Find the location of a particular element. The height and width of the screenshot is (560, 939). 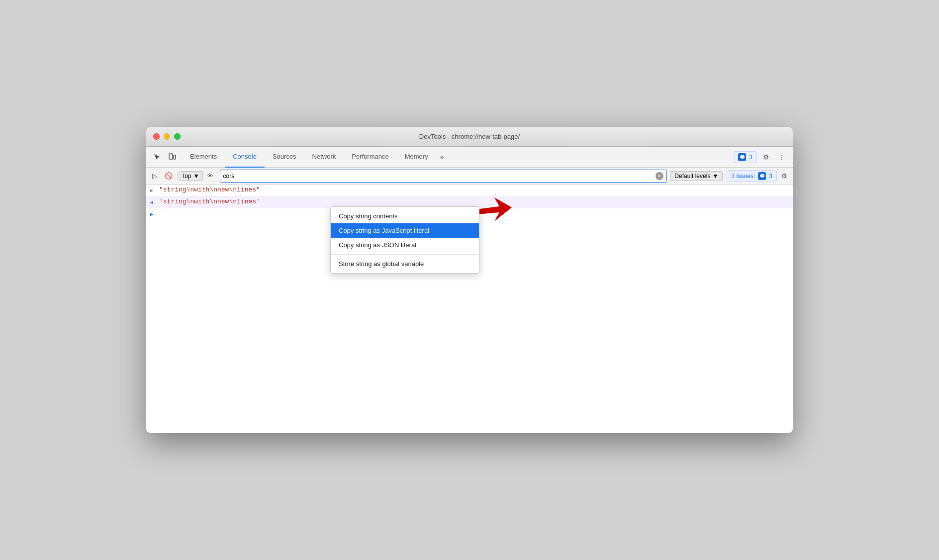

console-row-output: ▶ "string\nwith\nnew\nlines" is located at coordinates (470, 190).